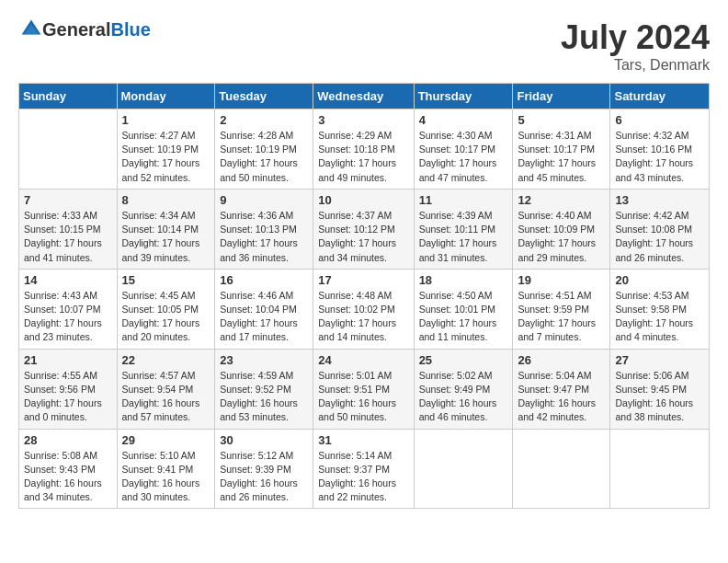 The image size is (728, 563). I want to click on calendar-cell: 24 Sunrise: 5:01 AMSunset: 9:51 PMDaylig…, so click(364, 388).